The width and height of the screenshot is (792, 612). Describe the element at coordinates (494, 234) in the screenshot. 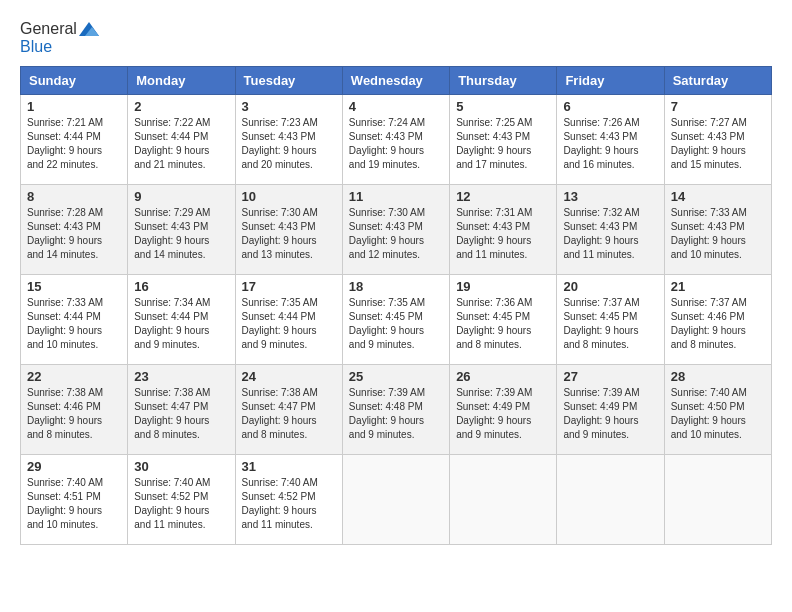

I see `day-info: Sunrise: 7:31 AMSunset: 4:43 PMDaylight:…` at that location.